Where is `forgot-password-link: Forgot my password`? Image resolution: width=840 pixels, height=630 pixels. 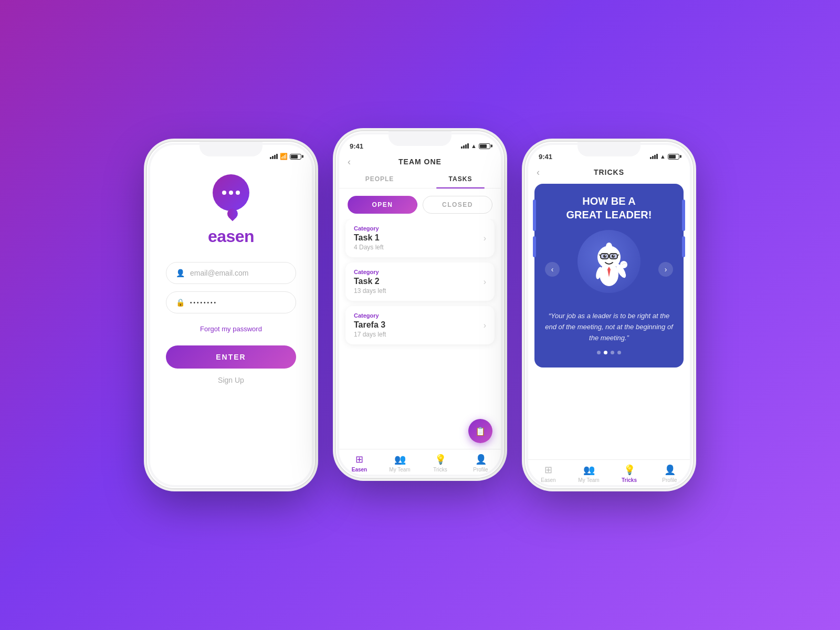 forgot-password-link: Forgot my password is located at coordinates (231, 329).